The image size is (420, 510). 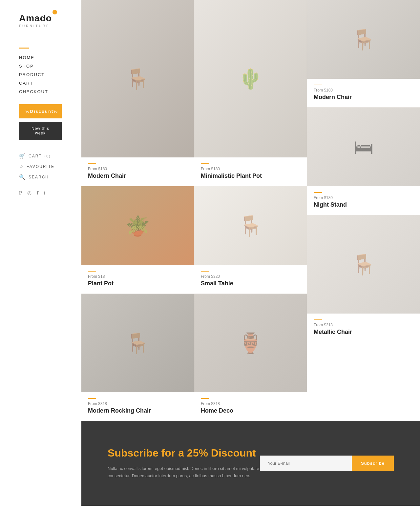 What do you see at coordinates (138, 343) in the screenshot?
I see `rocking-chair-icon: 🪑` at bounding box center [138, 343].